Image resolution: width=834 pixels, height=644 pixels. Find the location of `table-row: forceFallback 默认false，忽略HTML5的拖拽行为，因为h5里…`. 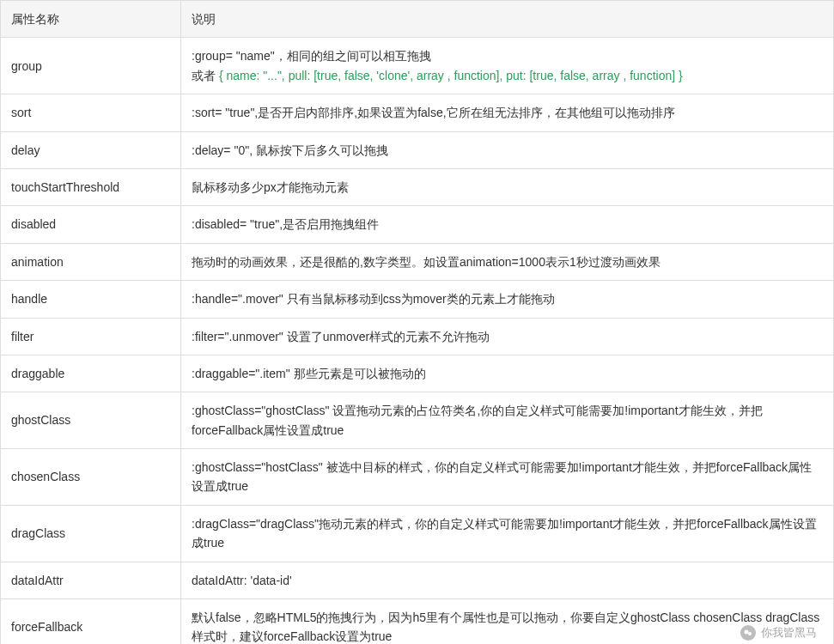

table-row: forceFallback 默认false，忽略HTML5的拖拽行为，因为h5里… is located at coordinates (417, 622).